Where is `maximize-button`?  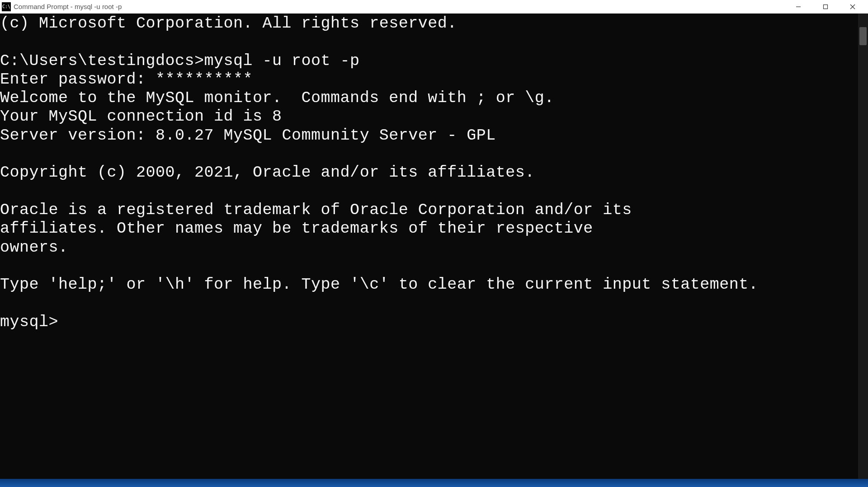
maximize-button is located at coordinates (826, 7).